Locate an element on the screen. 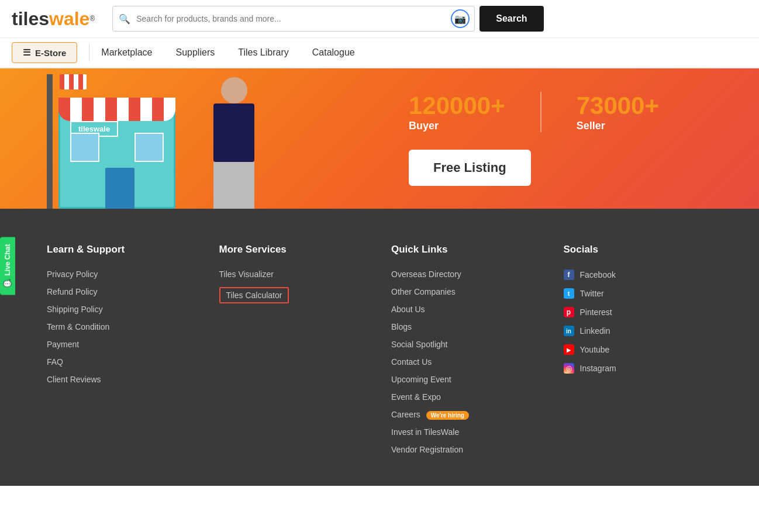 This screenshot has width=759, height=532. search-icon: 🔍 is located at coordinates (125, 19).